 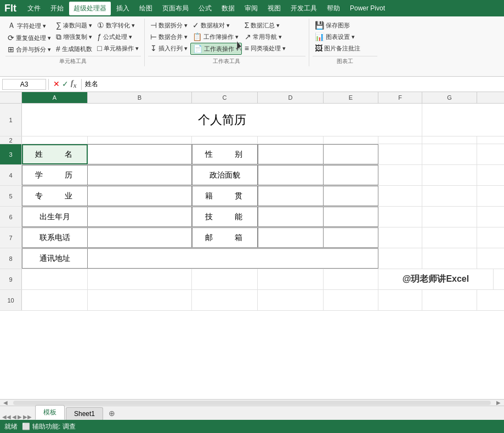 I want to click on menu-data: 数据, so click(x=228, y=9).